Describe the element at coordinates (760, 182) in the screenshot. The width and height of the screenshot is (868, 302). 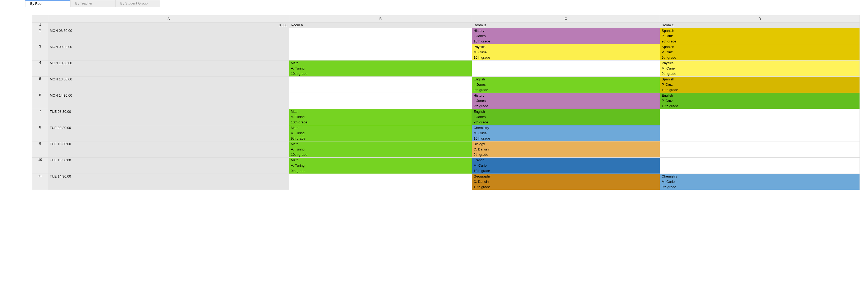
I see `cell-D11: ChemistryM. Curie9th grade` at that location.